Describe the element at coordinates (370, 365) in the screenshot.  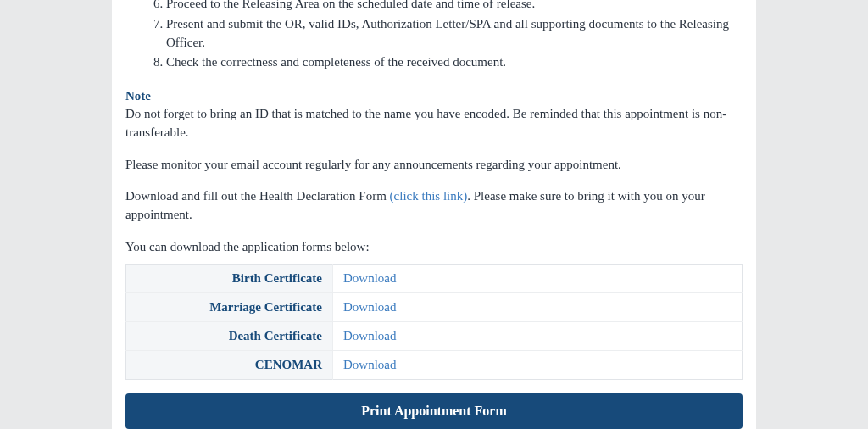
I see `download-link-cenomar: Download` at that location.